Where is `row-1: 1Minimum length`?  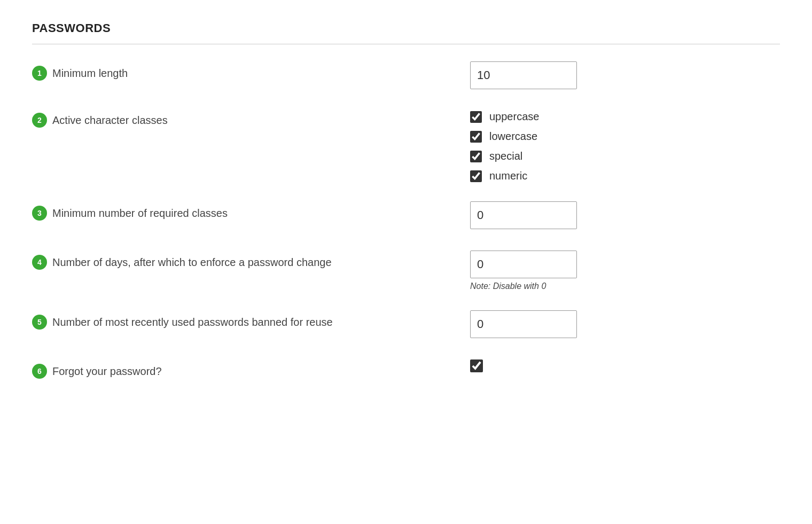 row-1: 1Minimum length is located at coordinates (406, 76).